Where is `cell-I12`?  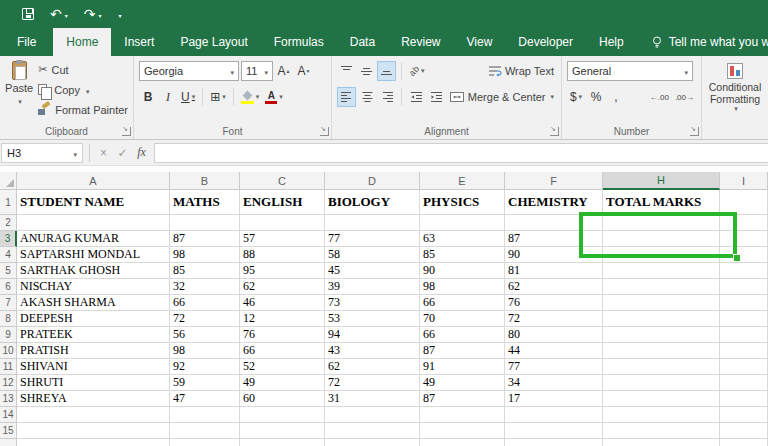 cell-I12 is located at coordinates (744, 383).